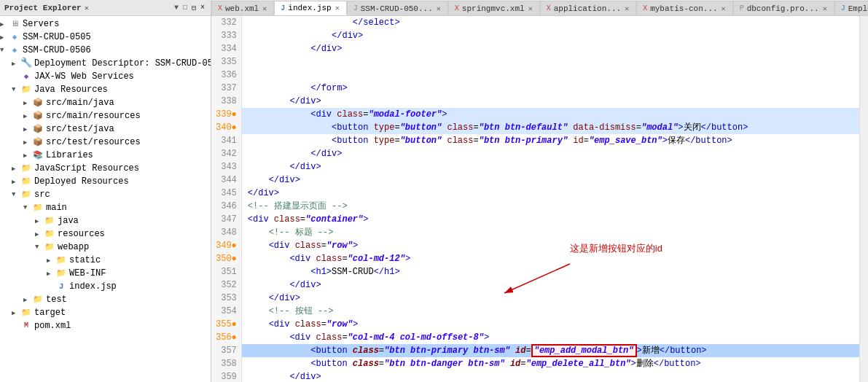 This screenshot has height=382, width=868. What do you see at coordinates (80, 129) in the screenshot?
I see `src-test-java-label: src/test/java` at bounding box center [80, 129].